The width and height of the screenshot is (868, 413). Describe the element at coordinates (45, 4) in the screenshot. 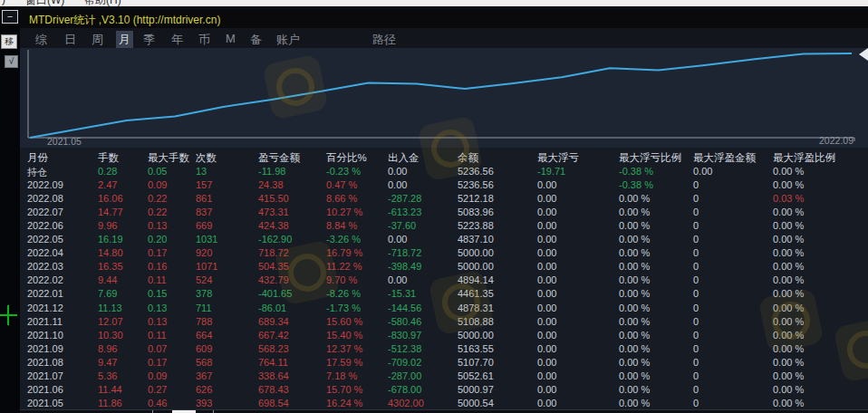

I see `menubar-item: 窗口(W)` at that location.